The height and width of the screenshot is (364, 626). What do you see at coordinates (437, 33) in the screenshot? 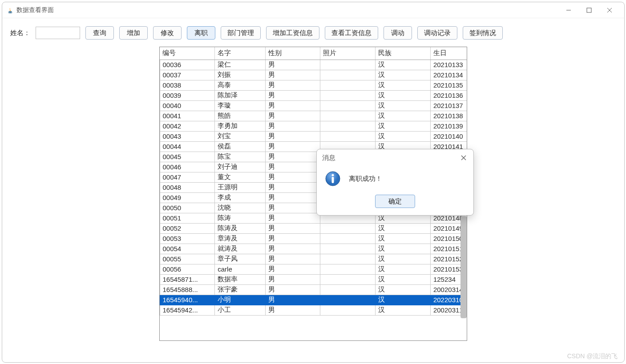
I see `transfer-log-button: 调动记录` at bounding box center [437, 33].